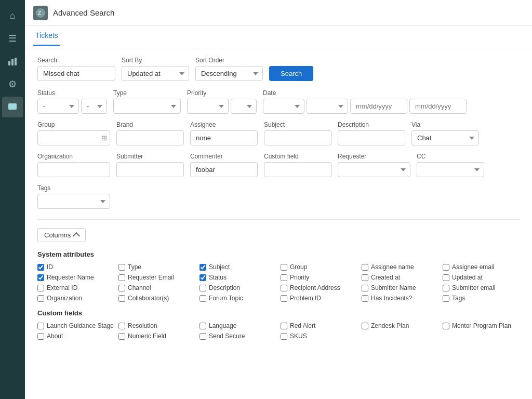 The height and width of the screenshot is (399, 532). I want to click on sidebar-chart-icon, so click(12, 61).